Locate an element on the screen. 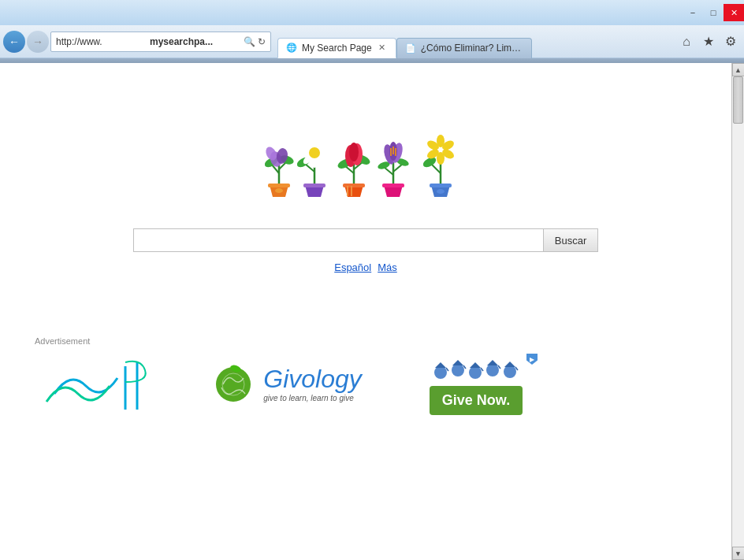  spanish-link: Español is located at coordinates (353, 268).